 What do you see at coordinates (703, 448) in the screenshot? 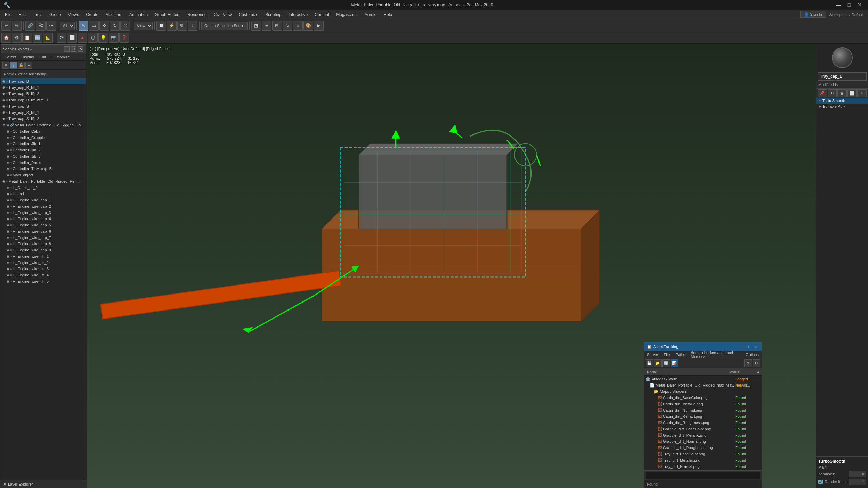
I see `at-item-11: 🖼Grapple_dirt_Roughness.pngFound` at bounding box center [703, 448].